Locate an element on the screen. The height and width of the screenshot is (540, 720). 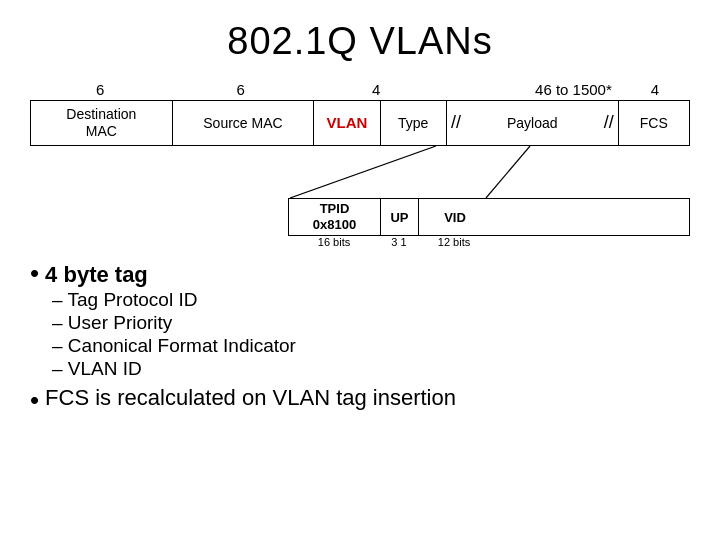
col-num-vlan: 4 is located at coordinates (376, 90).